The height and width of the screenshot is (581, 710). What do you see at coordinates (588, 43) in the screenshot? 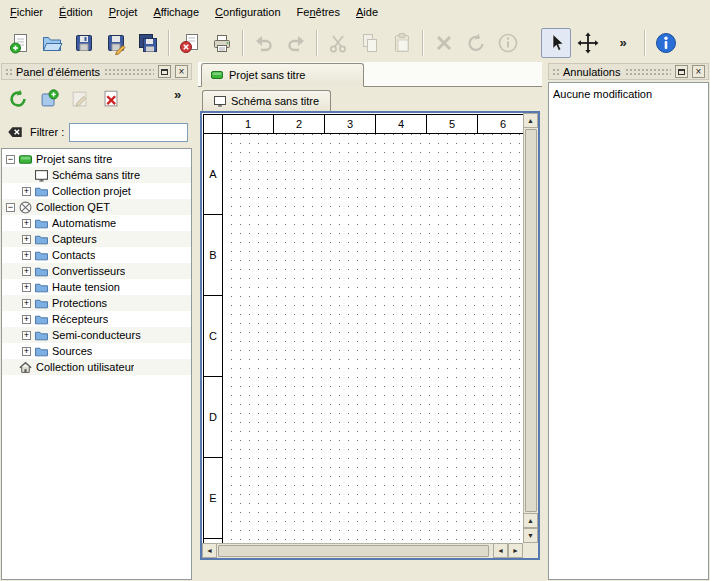
I see `visualise-mode-button` at bounding box center [588, 43].